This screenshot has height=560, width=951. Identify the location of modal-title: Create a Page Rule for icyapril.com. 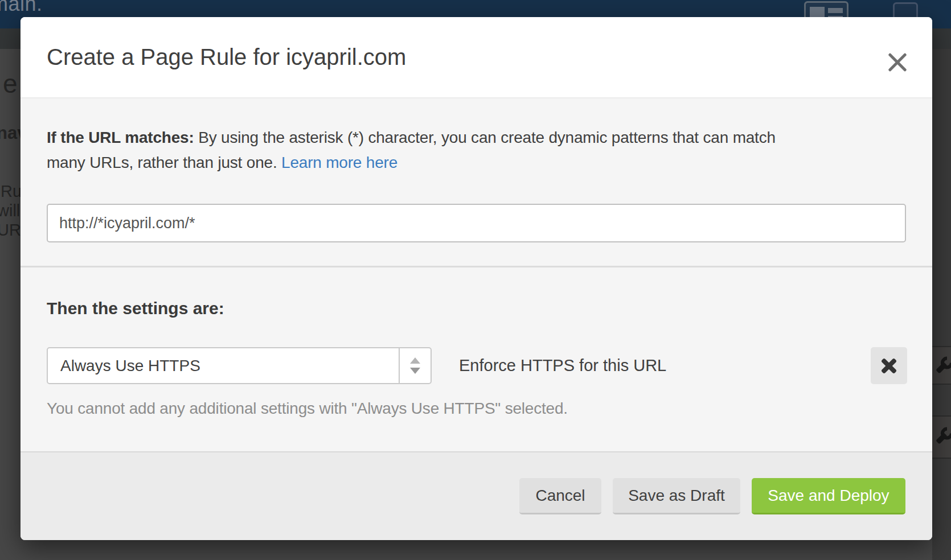
(227, 57).